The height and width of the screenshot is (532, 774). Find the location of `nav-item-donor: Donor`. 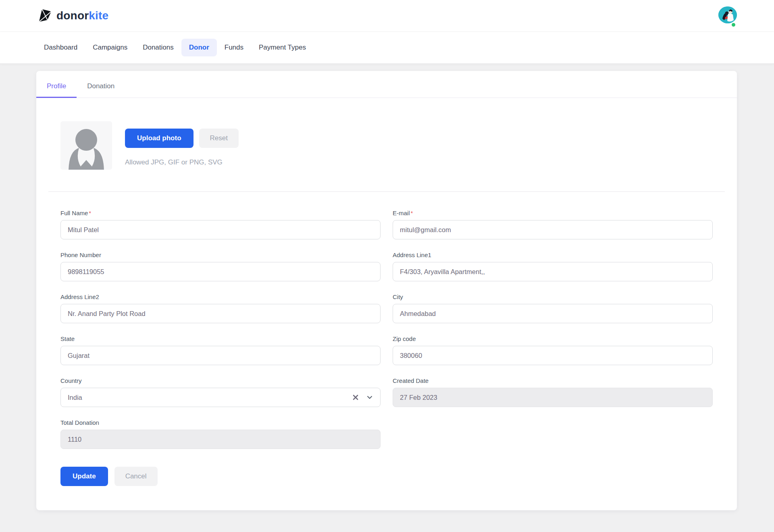

nav-item-donor: Donor is located at coordinates (199, 48).